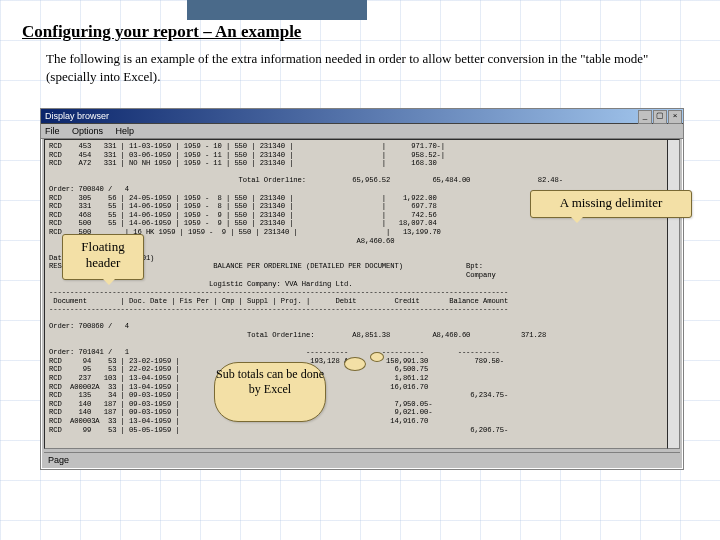 The height and width of the screenshot is (540, 720). I want to click on vertical-scrollbar, so click(674, 294).